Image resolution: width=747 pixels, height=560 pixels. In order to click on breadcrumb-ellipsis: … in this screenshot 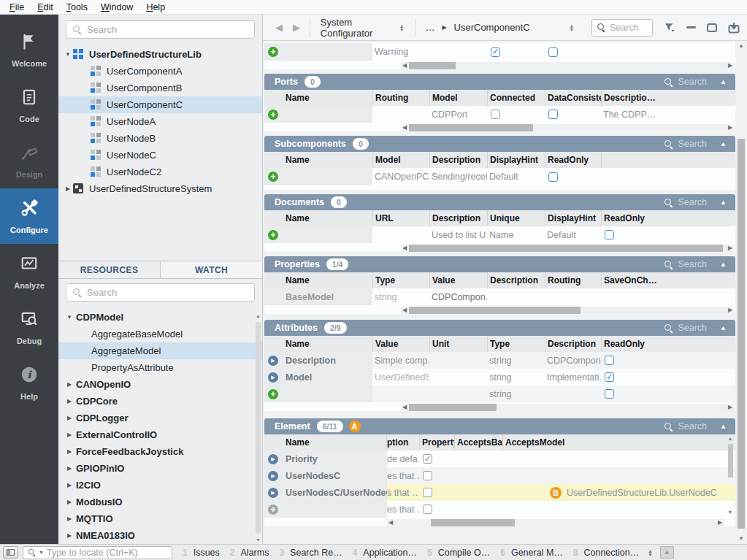, I will do `click(429, 28)`.